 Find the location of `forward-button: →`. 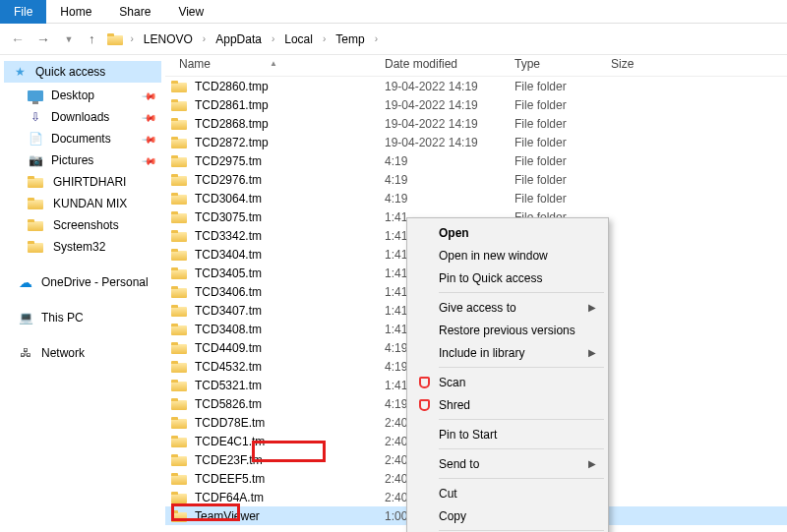

forward-button: → is located at coordinates (43, 39).